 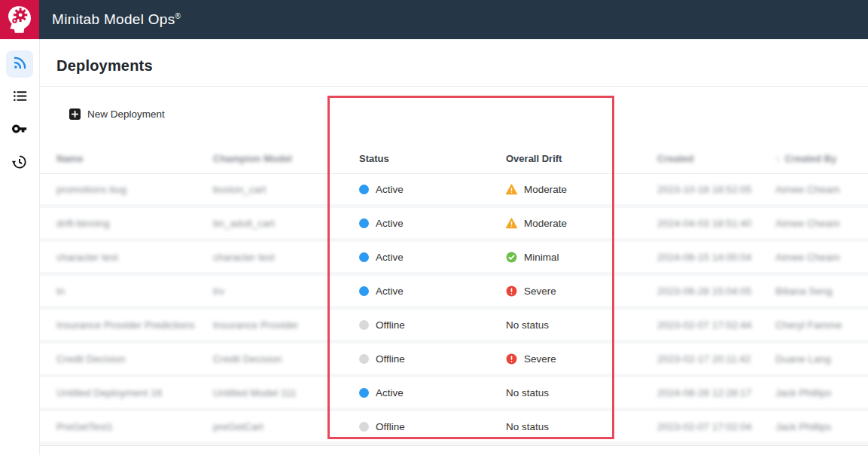 What do you see at coordinates (20, 98) in the screenshot?
I see `list-icon` at bounding box center [20, 98].